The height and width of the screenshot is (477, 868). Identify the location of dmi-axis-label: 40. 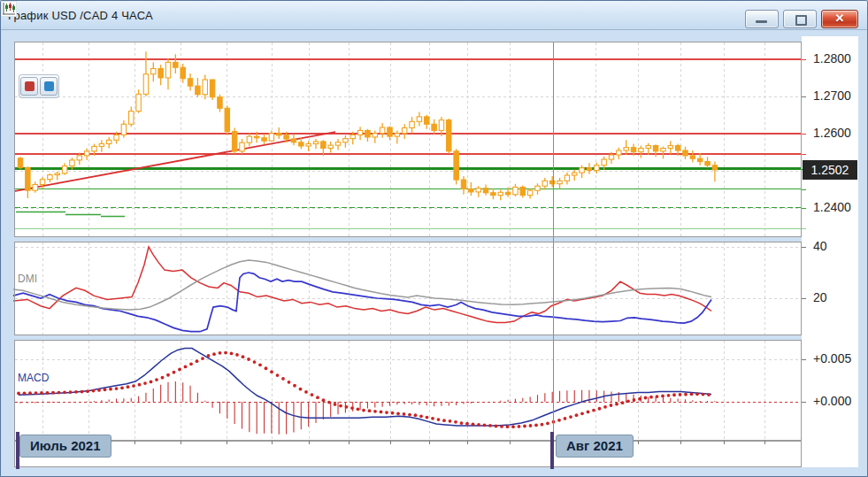
(820, 246).